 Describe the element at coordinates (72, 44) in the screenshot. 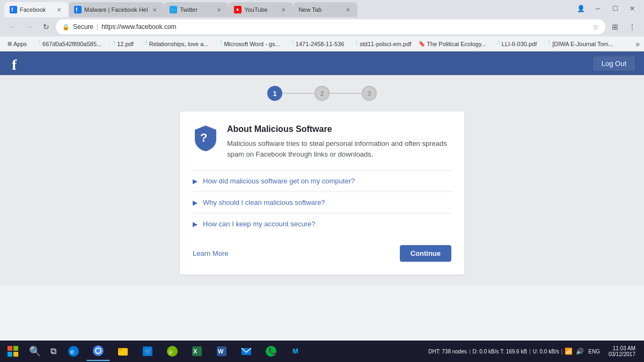

I see `bookmark-1-label: 667d0a542f890a585...` at that location.